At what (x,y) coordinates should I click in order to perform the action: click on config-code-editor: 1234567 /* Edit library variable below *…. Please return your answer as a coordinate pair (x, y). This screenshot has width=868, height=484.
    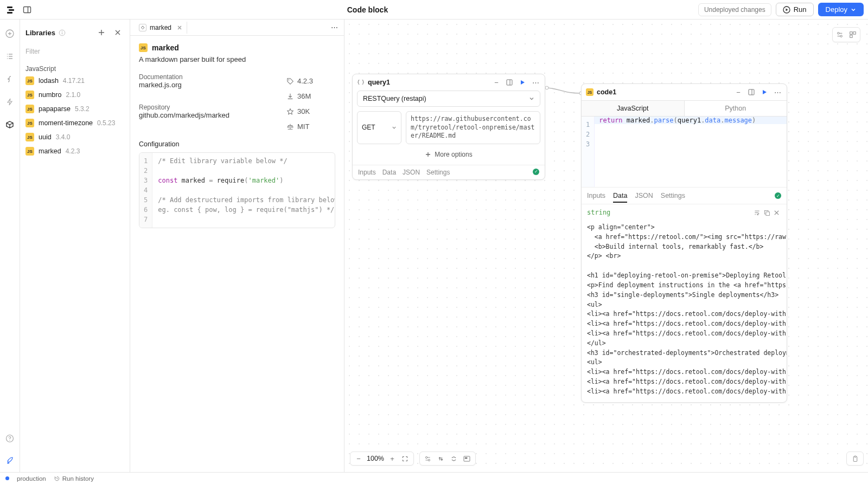
    Looking at the image, I should click on (237, 190).